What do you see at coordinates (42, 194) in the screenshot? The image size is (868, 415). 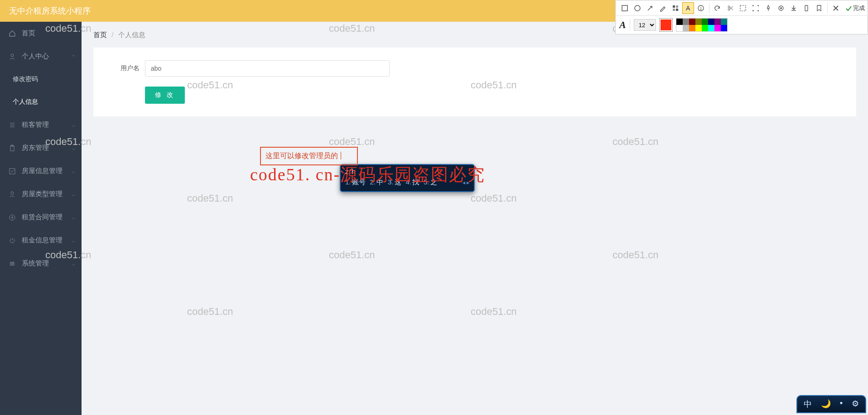 I see `sidebar-item-label: 房屋类型管理` at bounding box center [42, 194].